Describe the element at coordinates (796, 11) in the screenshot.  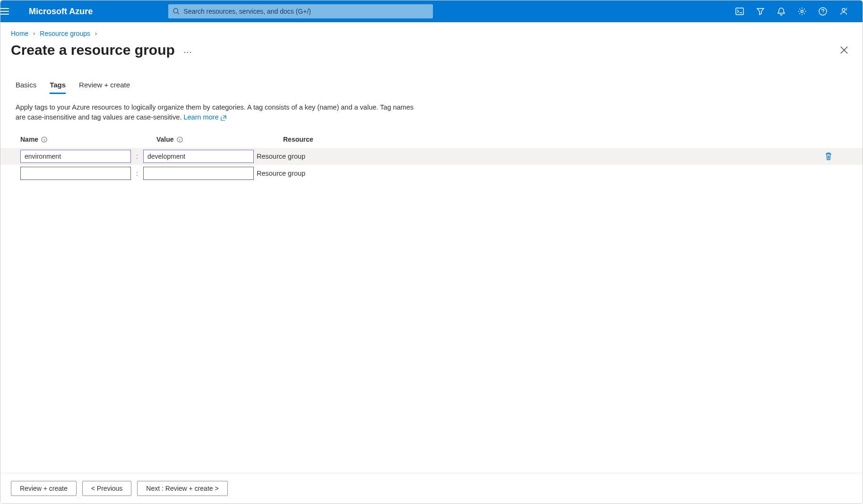
I see `topbar-icons` at that location.